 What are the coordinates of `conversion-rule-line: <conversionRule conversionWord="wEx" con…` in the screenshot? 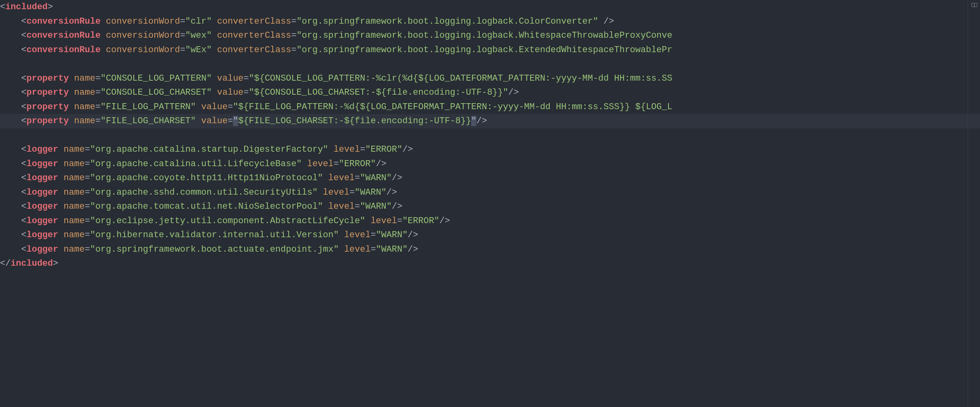 It's located at (490, 50).